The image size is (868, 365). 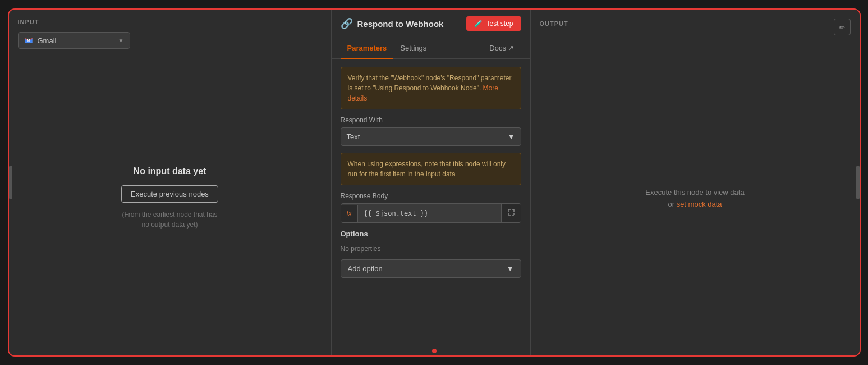 I want to click on respond-with-field: Respond With Text ▼, so click(x=431, y=131).